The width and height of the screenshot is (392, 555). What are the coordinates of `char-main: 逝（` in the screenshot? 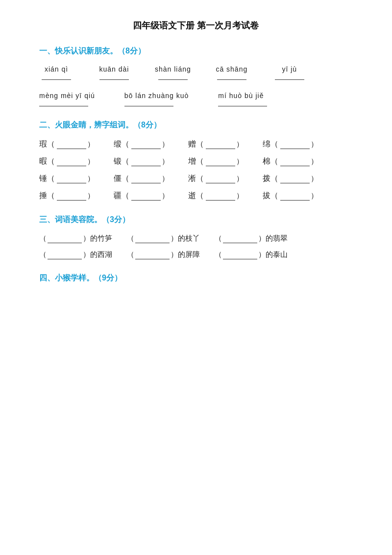 It's located at (196, 196).